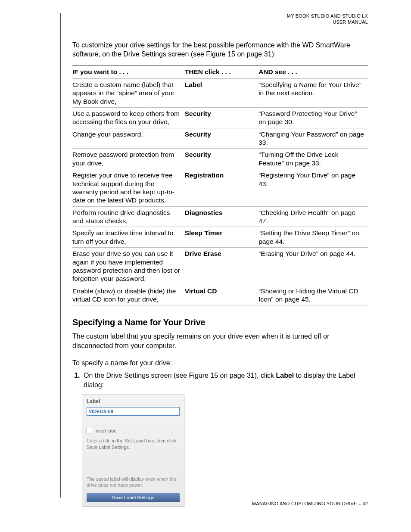 This screenshot has width=411, height=532. I want to click on cell-if: Erase your drive so you can use it again…, so click(128, 266).